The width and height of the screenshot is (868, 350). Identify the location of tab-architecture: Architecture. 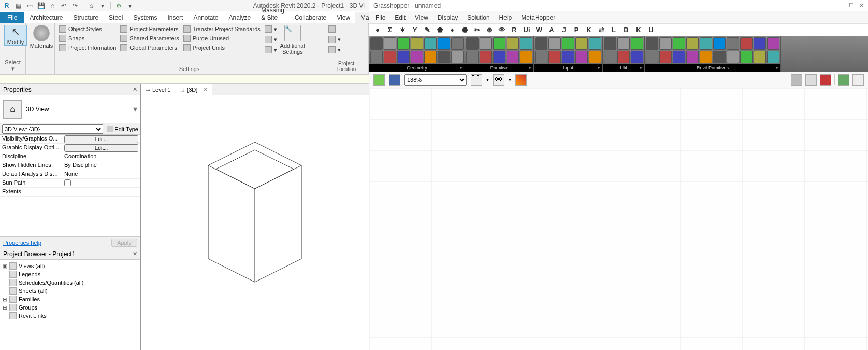
(46, 18).